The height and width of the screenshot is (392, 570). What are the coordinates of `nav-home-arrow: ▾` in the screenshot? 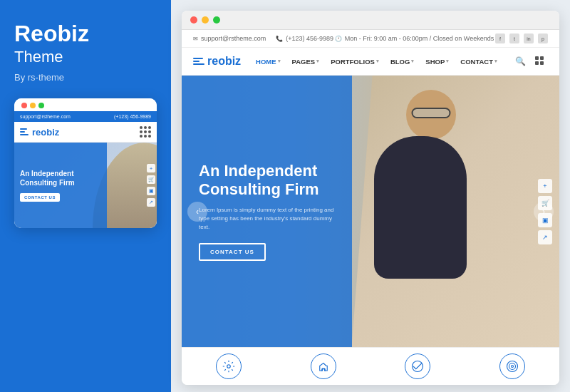 It's located at (279, 61).